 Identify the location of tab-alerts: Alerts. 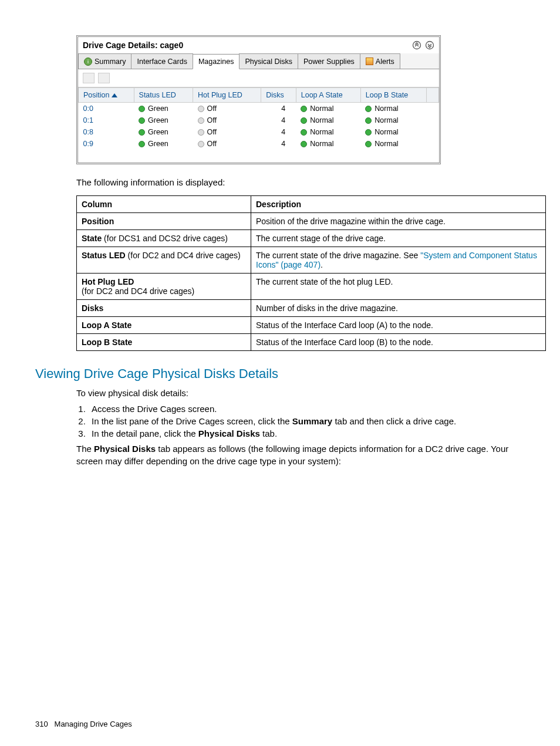
(380, 61).